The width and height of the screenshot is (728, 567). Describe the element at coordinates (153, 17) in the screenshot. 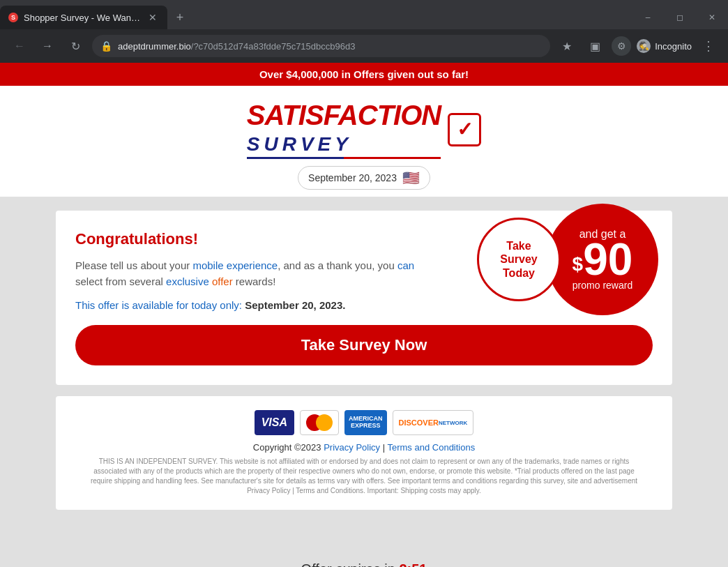

I see `tab-close-button: ✕` at that location.